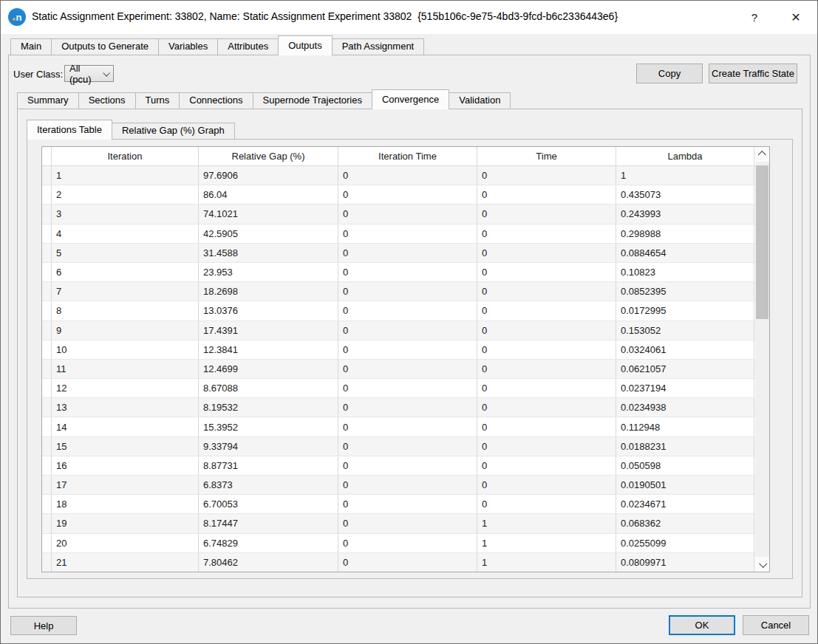  I want to click on table-cell-relative-gap: 8.67088, so click(269, 388).